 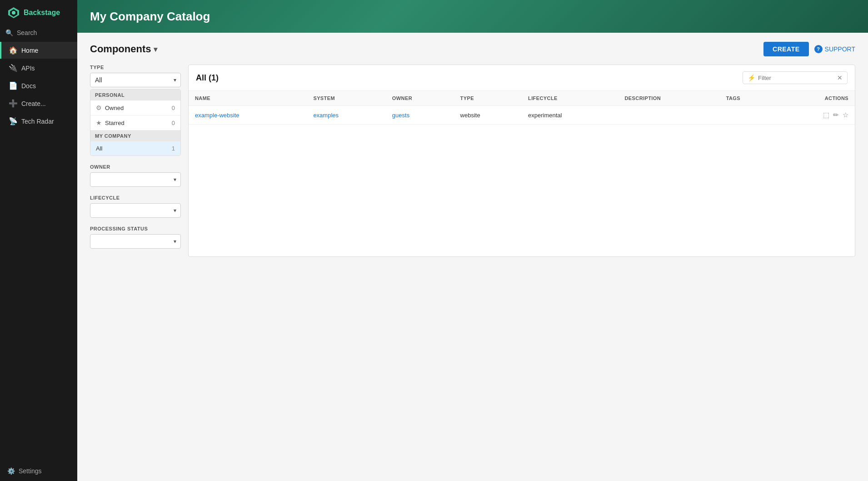 I want to click on sidebar-item-tech-radar: 📡 Tech Radar, so click(x=39, y=121).